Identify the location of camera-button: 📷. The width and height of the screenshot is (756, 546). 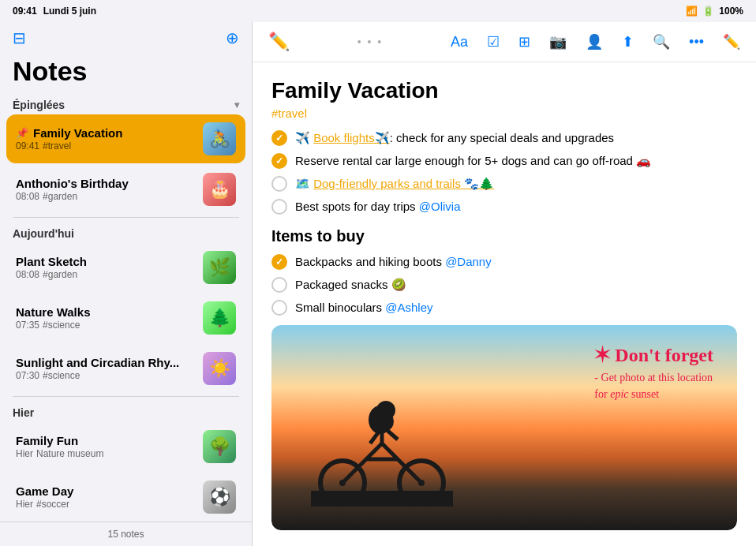
(558, 42).